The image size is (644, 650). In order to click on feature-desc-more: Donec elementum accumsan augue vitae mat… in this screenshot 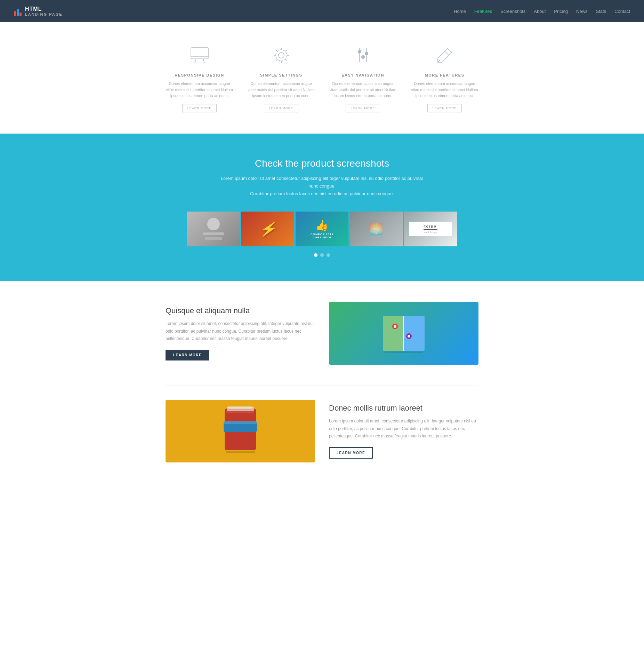, I will do `click(444, 90)`.